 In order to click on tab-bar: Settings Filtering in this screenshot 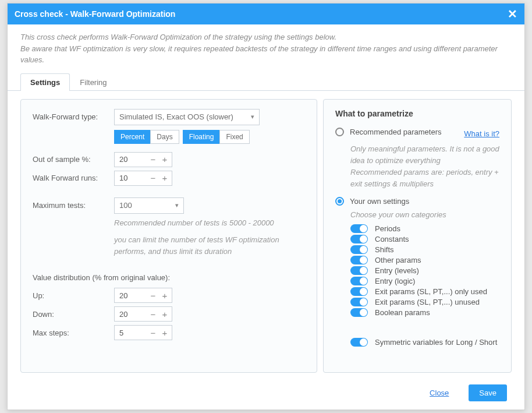, I will do `click(266, 82)`.